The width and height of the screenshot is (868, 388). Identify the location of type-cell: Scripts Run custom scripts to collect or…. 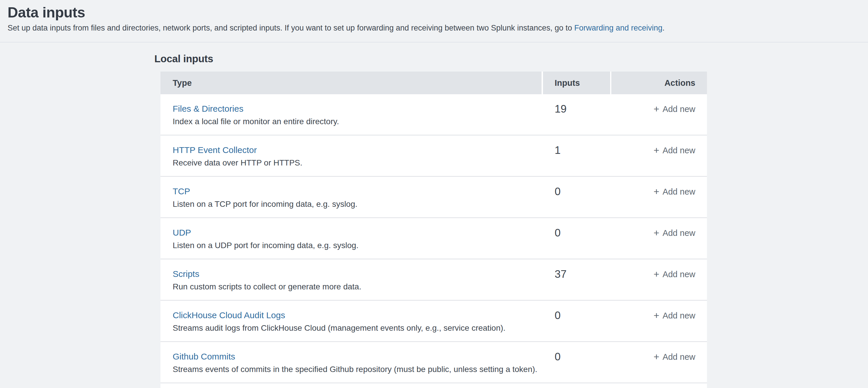
(352, 280).